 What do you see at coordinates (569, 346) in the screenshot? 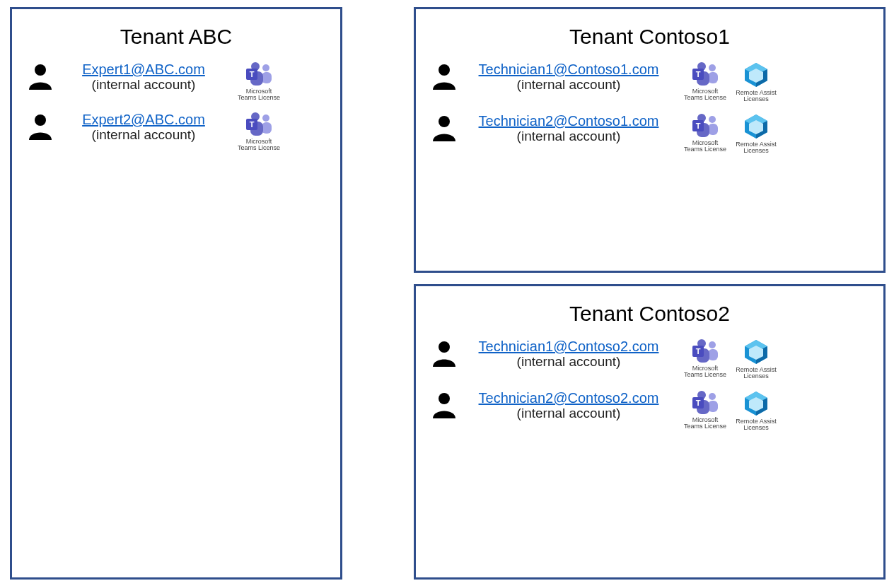
I see `user-email-link: Technician1@Contoso2.com` at bounding box center [569, 346].